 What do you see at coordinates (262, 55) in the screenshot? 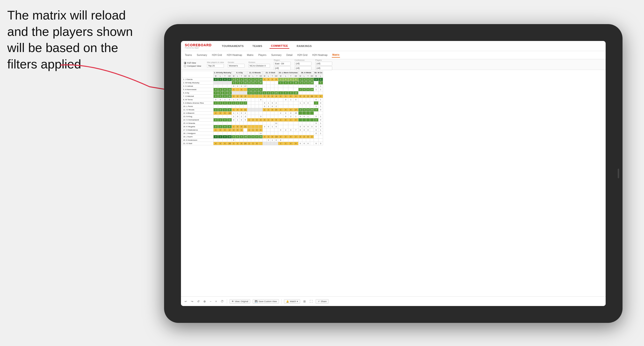
I see `subnav-players: Players` at bounding box center [262, 55].